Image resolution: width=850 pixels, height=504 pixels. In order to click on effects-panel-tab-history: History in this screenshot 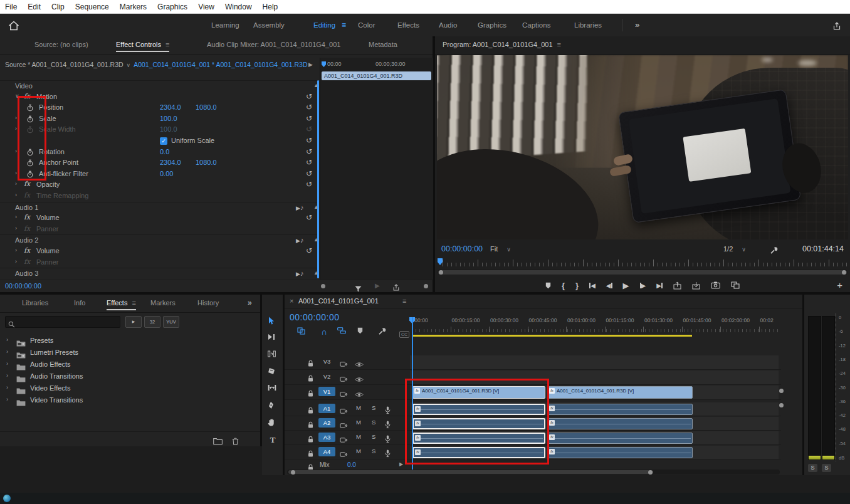, I will do `click(208, 303)`.